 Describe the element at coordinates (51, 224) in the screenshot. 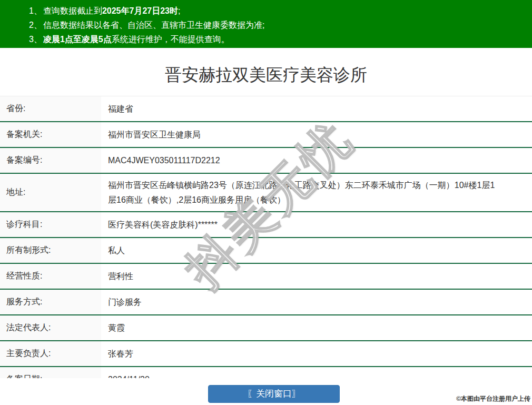

I see `row-label: 诊疗科目:` at that location.